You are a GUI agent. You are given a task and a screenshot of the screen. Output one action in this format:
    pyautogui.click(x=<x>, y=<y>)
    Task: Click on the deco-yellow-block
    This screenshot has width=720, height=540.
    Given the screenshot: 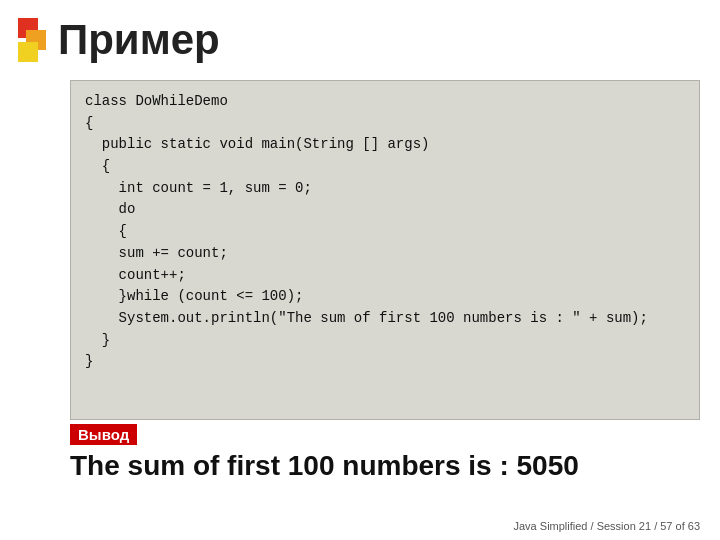 What is the action you would take?
    pyautogui.click(x=28, y=52)
    